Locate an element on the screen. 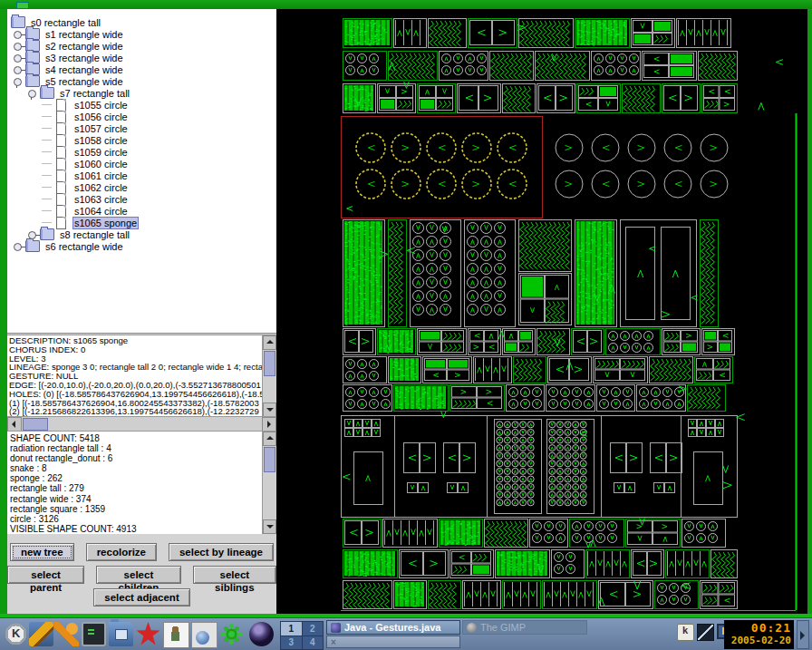 This screenshot has width=812, height=650. launcher-desktop-icon is located at coordinates (42, 635).